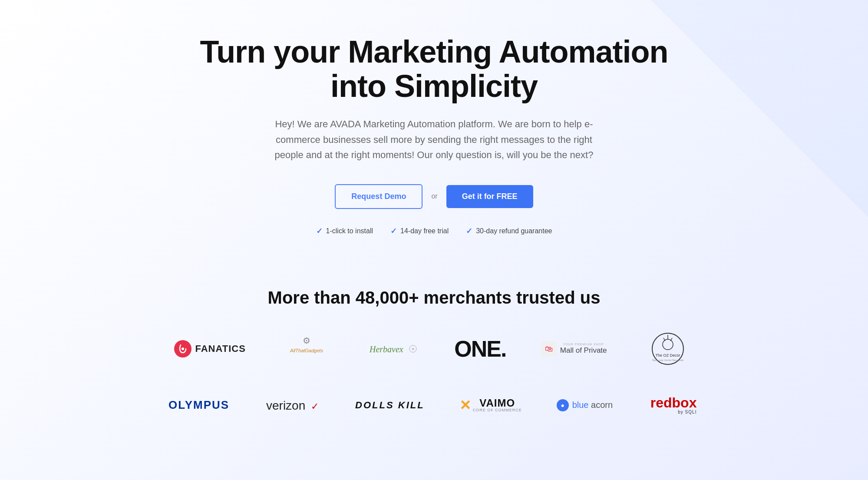 This screenshot has height=480, width=868. What do you see at coordinates (465, 405) in the screenshot?
I see `vaimo-x: ✕` at bounding box center [465, 405].